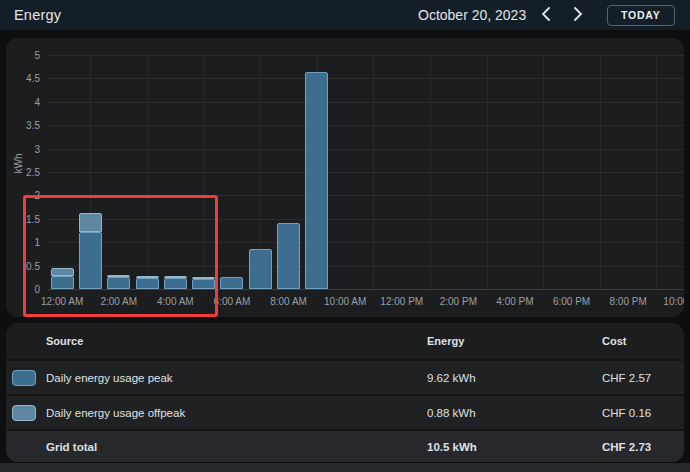  What do you see at coordinates (545, 15) in the screenshot?
I see `previous-day-button` at bounding box center [545, 15].